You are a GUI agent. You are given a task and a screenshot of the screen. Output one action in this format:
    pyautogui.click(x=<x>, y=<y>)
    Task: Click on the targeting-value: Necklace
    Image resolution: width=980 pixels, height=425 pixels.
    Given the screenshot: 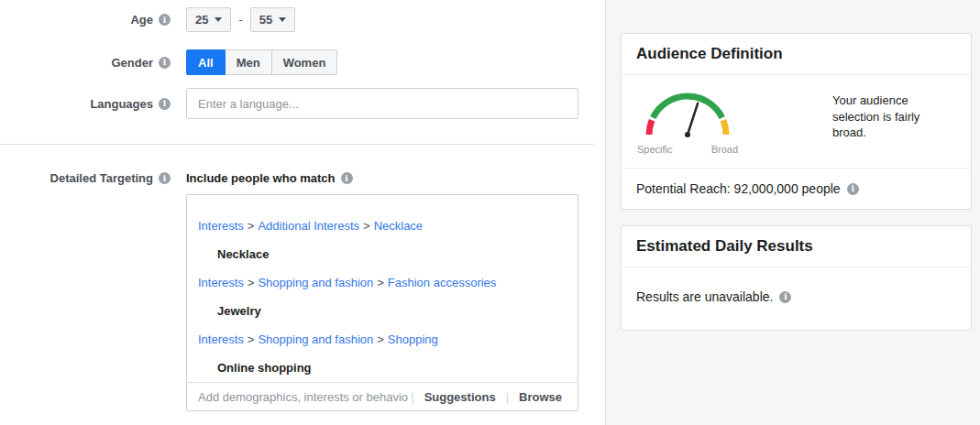 What is the action you would take?
    pyautogui.click(x=382, y=255)
    